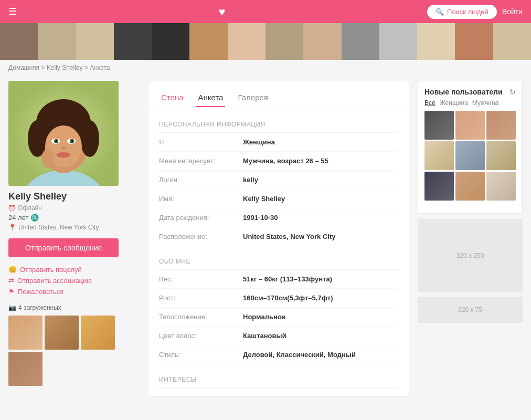 This screenshot has width=531, height=420. Describe the element at coordinates (475, 12) in the screenshot. I see `header-actions: 🔍 Поиск людей Войти` at that location.